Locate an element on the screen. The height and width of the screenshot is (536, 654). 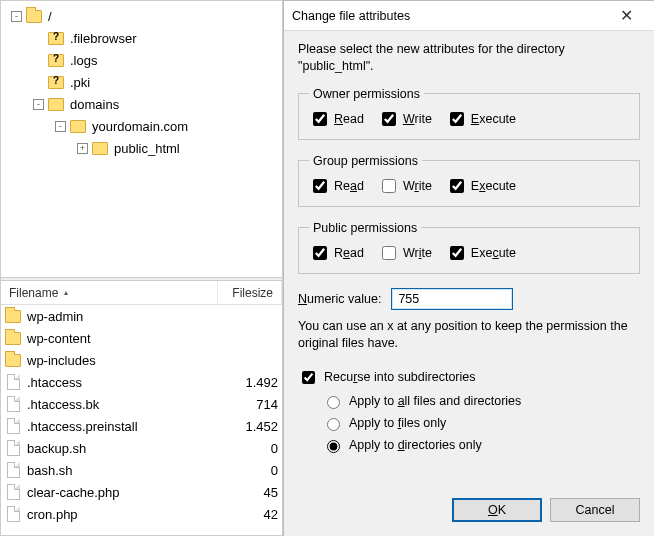
public-read-checkbox is located at coordinates (320, 253).